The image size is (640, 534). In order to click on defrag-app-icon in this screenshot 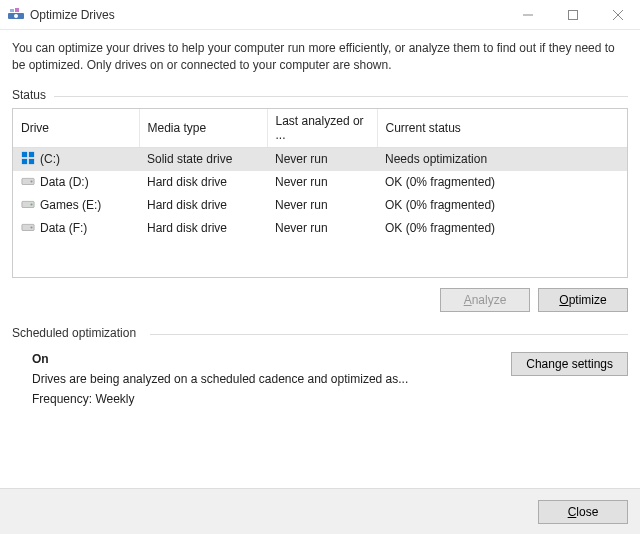, I will do `click(16, 15)`.